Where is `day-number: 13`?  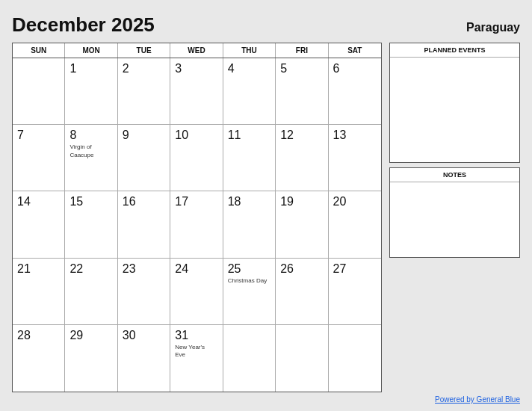 day-number: 13 is located at coordinates (340, 135).